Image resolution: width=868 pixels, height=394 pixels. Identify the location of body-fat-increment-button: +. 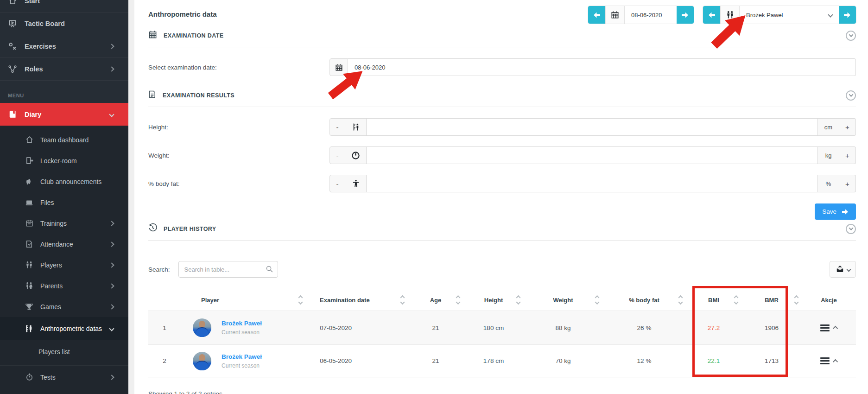
(848, 184).